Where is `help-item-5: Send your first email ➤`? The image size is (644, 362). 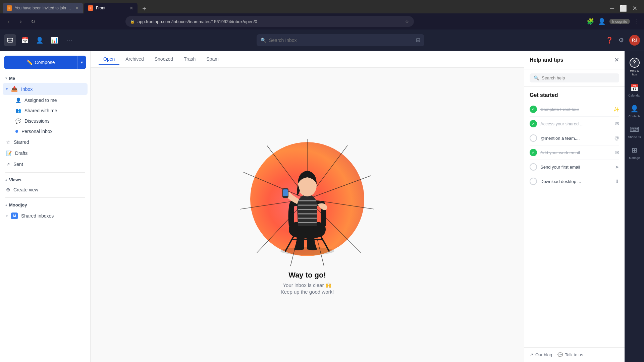 help-item-5: Send your first email ➤ is located at coordinates (574, 167).